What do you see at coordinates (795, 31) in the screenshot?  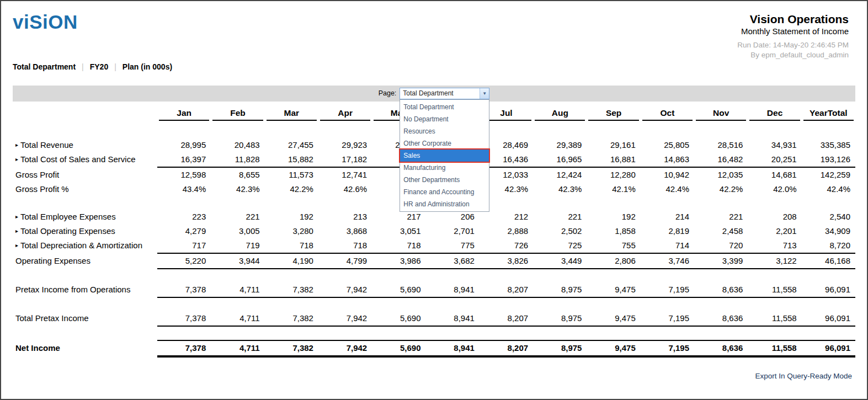 I see `report-subtitle: Monthly Statement of Income` at bounding box center [795, 31].